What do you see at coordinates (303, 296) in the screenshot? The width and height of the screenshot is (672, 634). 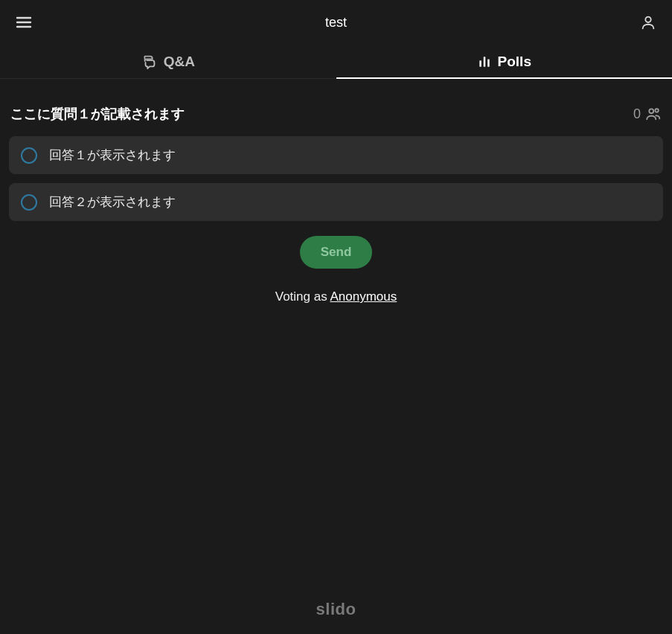 I see `voting-prefix: Voting as` at bounding box center [303, 296].